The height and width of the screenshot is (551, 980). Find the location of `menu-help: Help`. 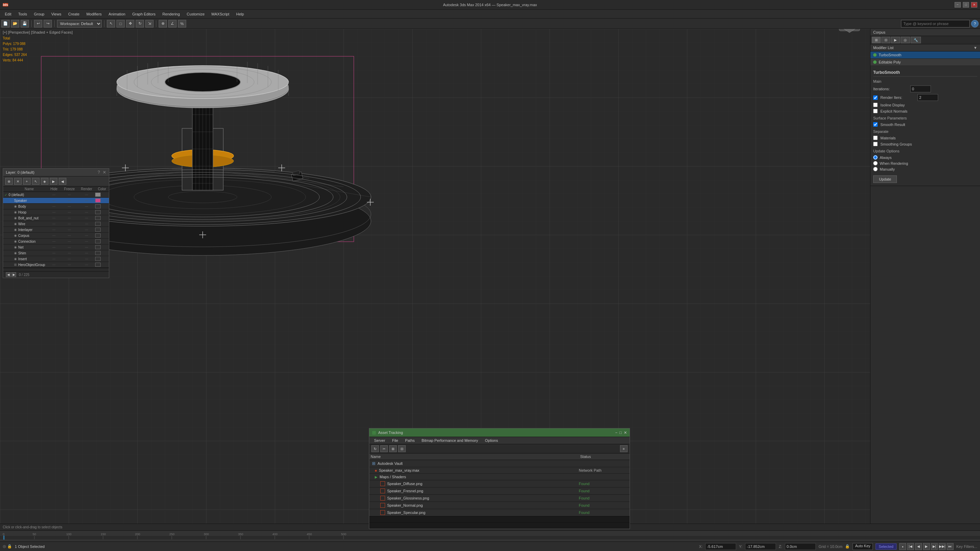

menu-help: Help is located at coordinates (240, 14).